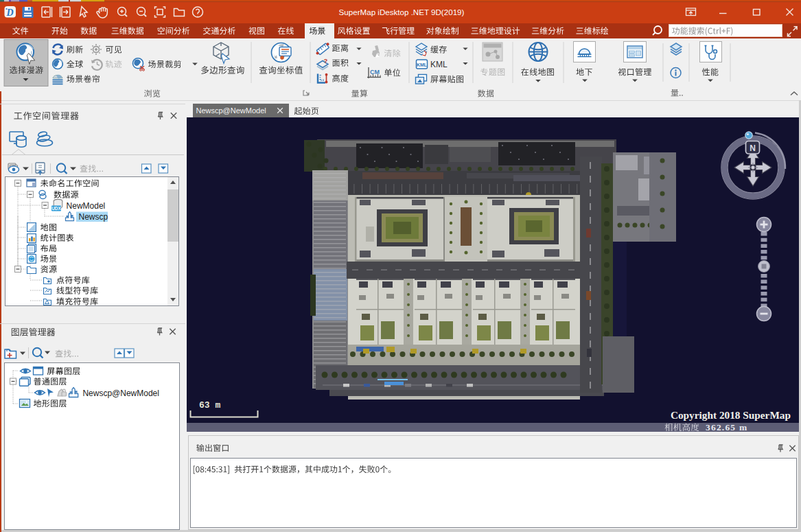  What do you see at coordinates (726, 427) in the screenshot?
I see `svg-text: 362.65 m` at bounding box center [726, 427].